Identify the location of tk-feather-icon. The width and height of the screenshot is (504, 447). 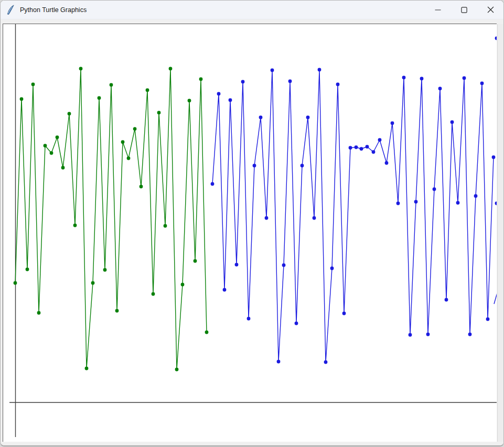
(10, 9).